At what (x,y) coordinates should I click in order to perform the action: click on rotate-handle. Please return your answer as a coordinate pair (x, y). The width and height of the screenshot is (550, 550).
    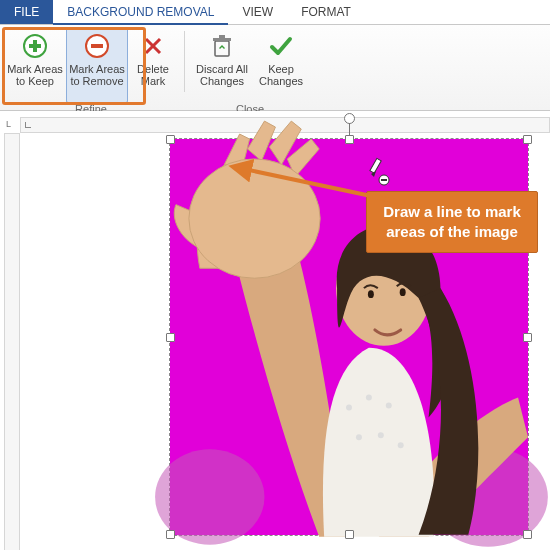
    Looking at the image, I should click on (350, 118).